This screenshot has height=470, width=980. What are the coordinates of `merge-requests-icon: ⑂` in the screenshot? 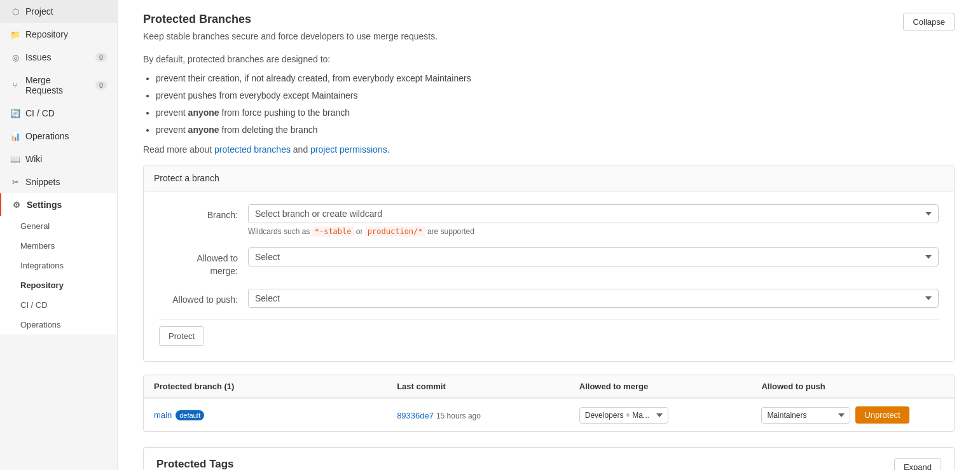 It's located at (15, 85).